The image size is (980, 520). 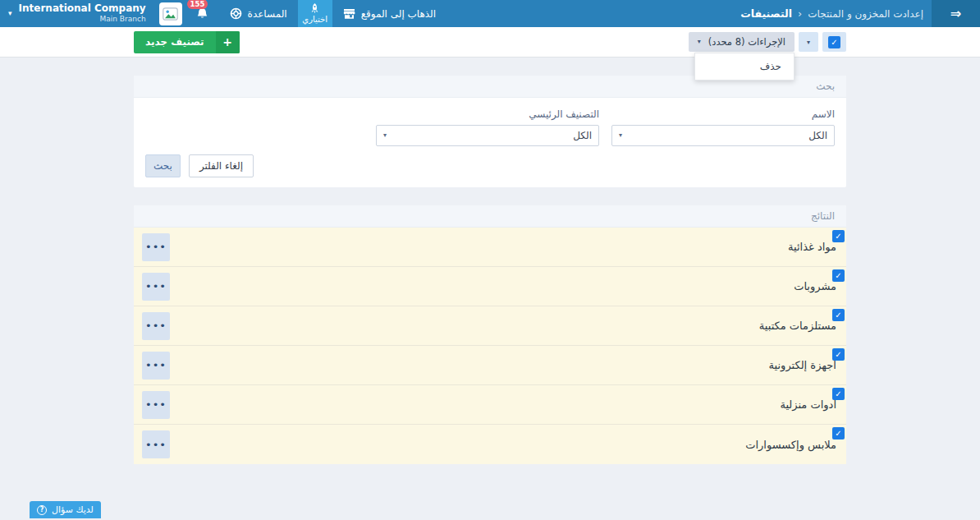 What do you see at coordinates (315, 20) in the screenshot?
I see `trial-tab-label: اختياري` at bounding box center [315, 20].